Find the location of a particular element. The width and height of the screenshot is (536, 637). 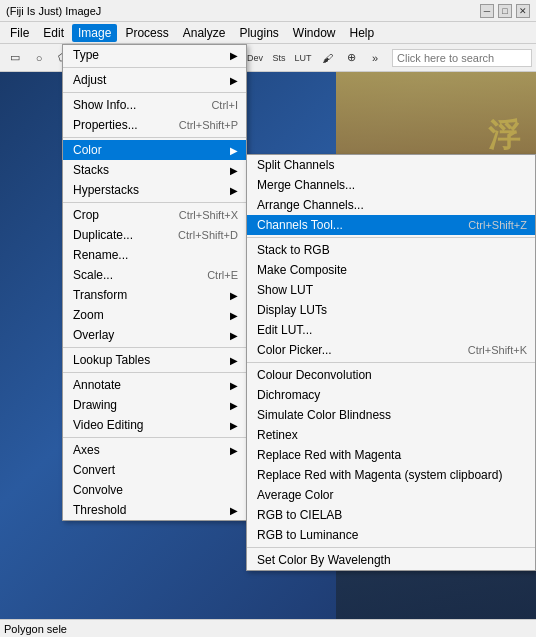

tool-more: » is located at coordinates (375, 58).